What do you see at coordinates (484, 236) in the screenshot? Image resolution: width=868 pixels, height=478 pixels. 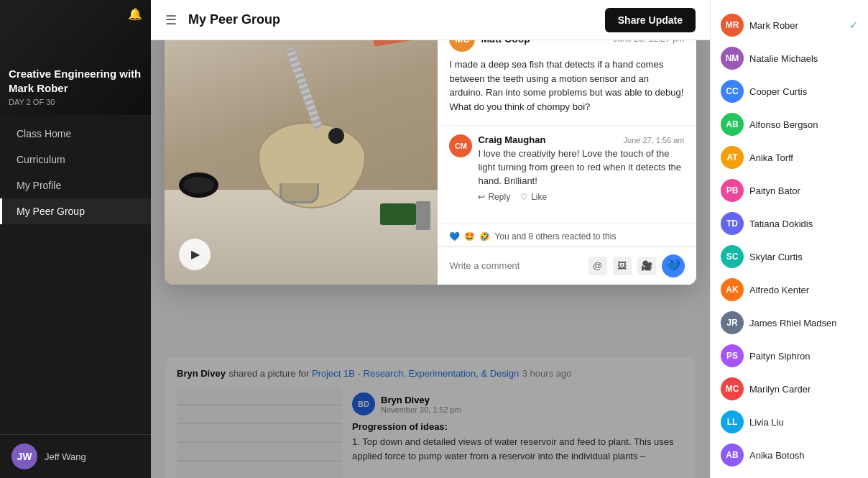 I see `reaction-emoji-3: 🤣` at bounding box center [484, 236].